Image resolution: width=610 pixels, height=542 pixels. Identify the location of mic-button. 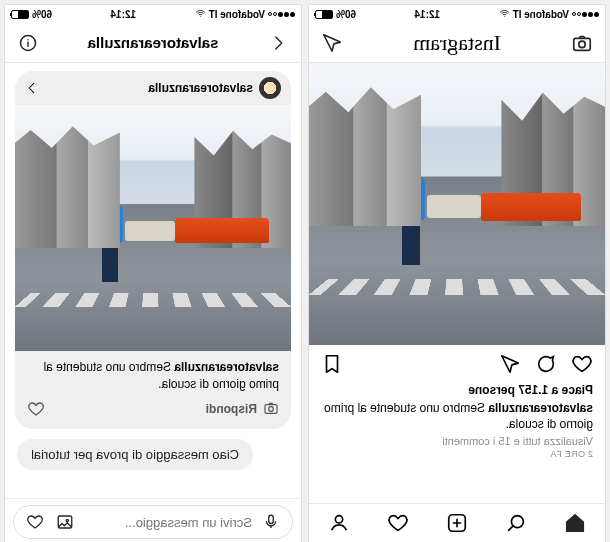
(271, 522).